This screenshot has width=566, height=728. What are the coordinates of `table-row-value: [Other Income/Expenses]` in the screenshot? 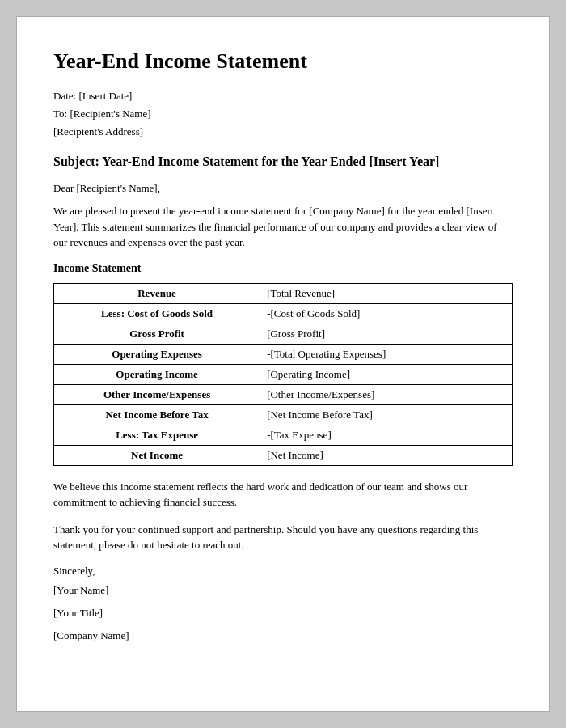 It's located at (386, 395).